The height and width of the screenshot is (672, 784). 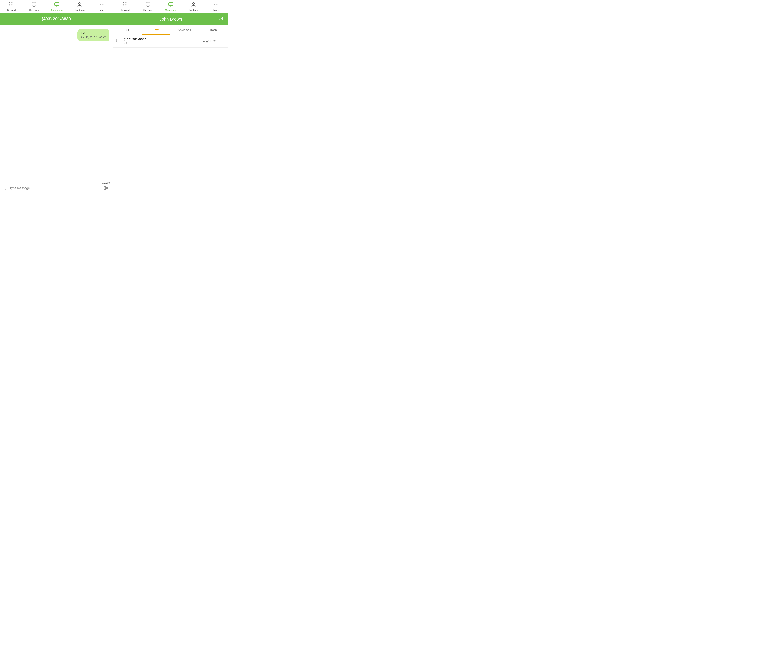 What do you see at coordinates (125, 5) in the screenshot?
I see `keypad2-icon` at bounding box center [125, 5].